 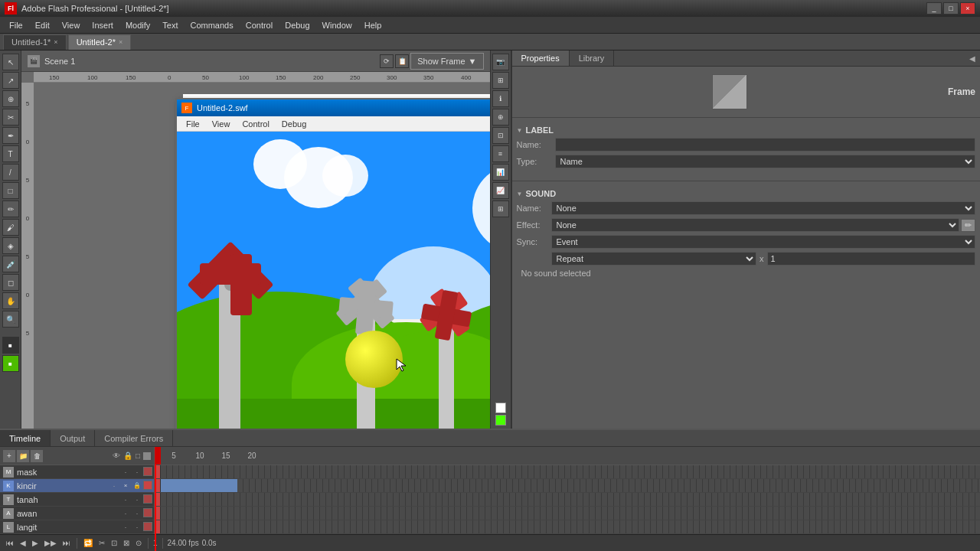 What do you see at coordinates (756, 225) in the screenshot?
I see `effect-select: None` at bounding box center [756, 225].